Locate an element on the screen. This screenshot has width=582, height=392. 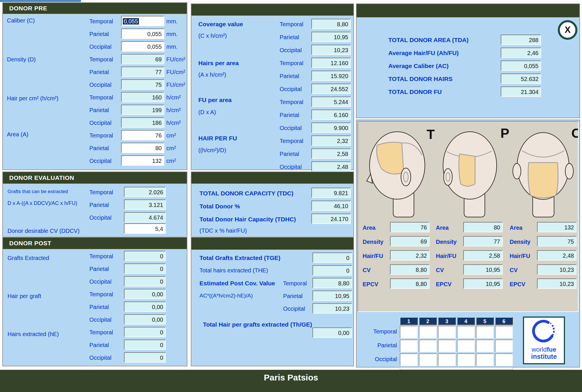
capacity-row: Total Donor % 46,10 is located at coordinates (272, 207).